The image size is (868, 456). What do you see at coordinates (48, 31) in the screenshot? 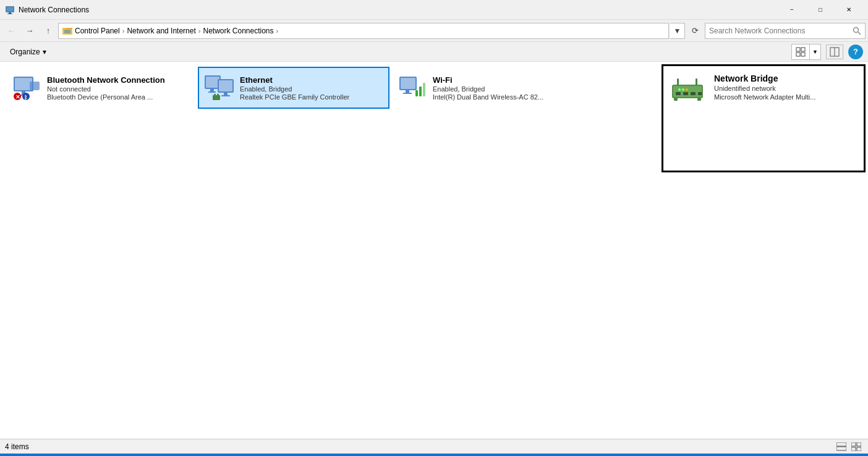
I see `up-button: ↑` at bounding box center [48, 31].